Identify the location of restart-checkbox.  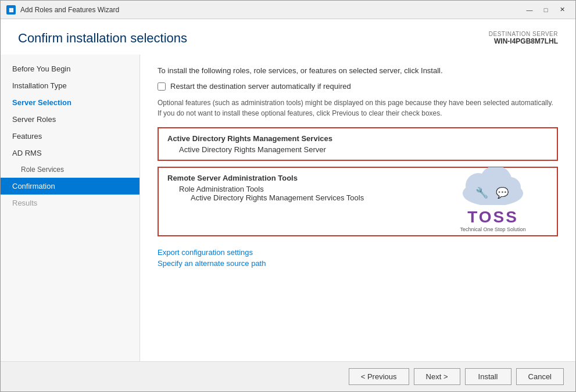
(162, 87).